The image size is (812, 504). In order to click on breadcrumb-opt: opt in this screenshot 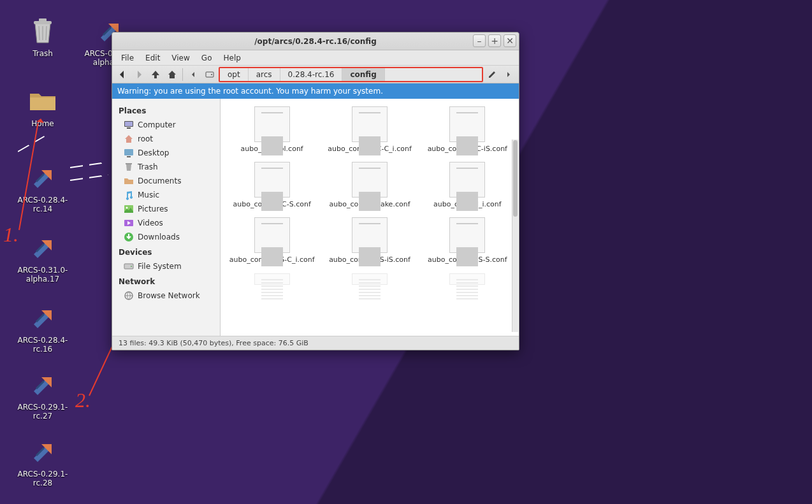, I will do `click(235, 75)`.